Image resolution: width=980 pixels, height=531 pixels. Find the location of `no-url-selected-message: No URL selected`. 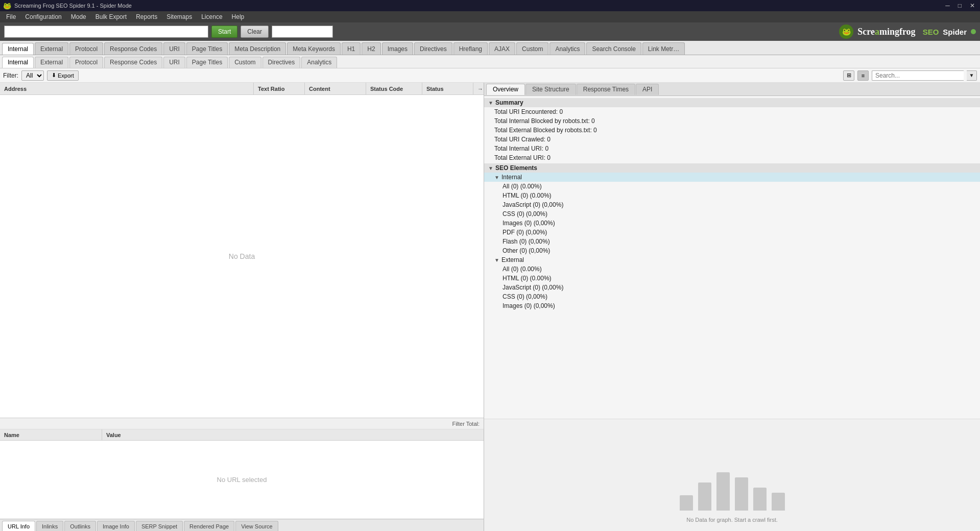

no-url-selected-message: No URL selected is located at coordinates (242, 480).